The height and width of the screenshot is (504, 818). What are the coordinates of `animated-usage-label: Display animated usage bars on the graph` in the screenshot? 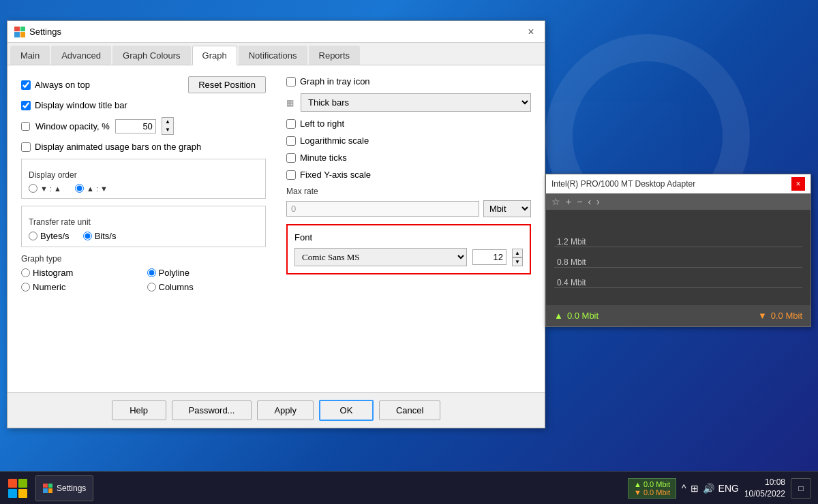 It's located at (118, 147).